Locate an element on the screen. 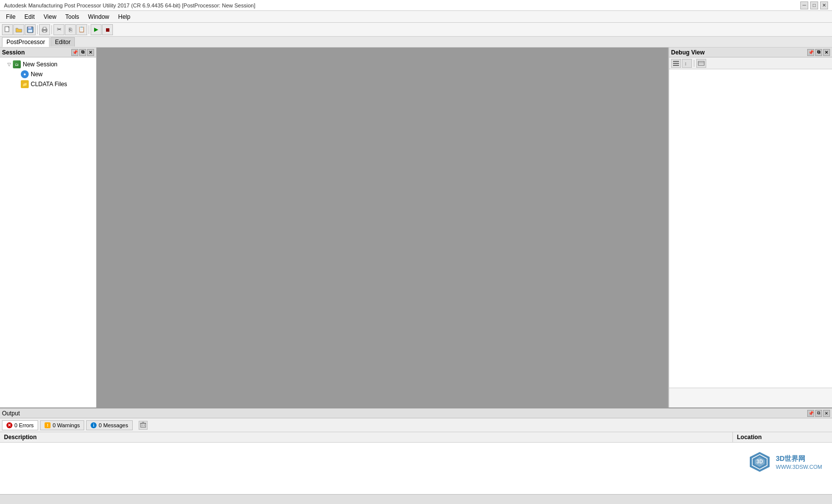  debug-panel: Debug View 📌 ⧉ ✕ ↕ is located at coordinates (750, 228).